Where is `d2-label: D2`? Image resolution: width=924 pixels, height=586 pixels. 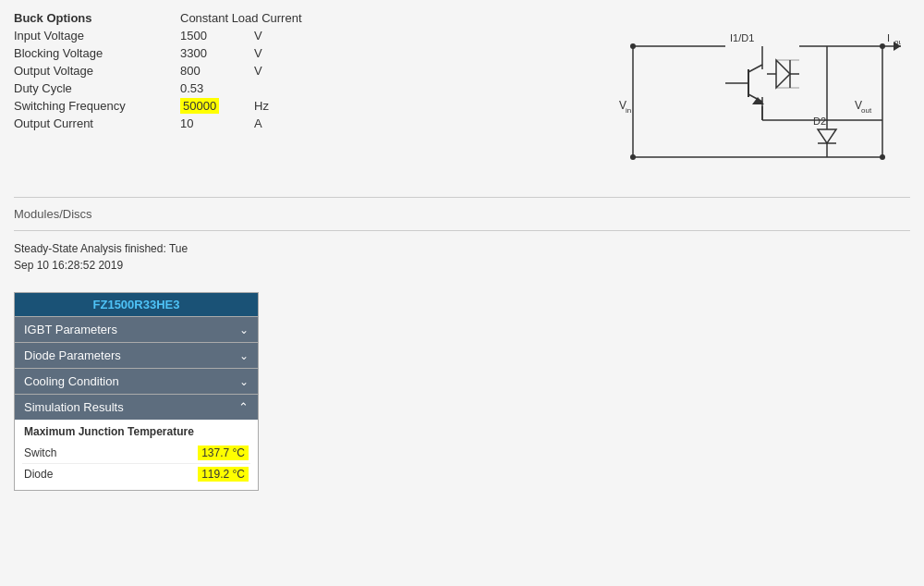 d2-label: D2 is located at coordinates (820, 121).